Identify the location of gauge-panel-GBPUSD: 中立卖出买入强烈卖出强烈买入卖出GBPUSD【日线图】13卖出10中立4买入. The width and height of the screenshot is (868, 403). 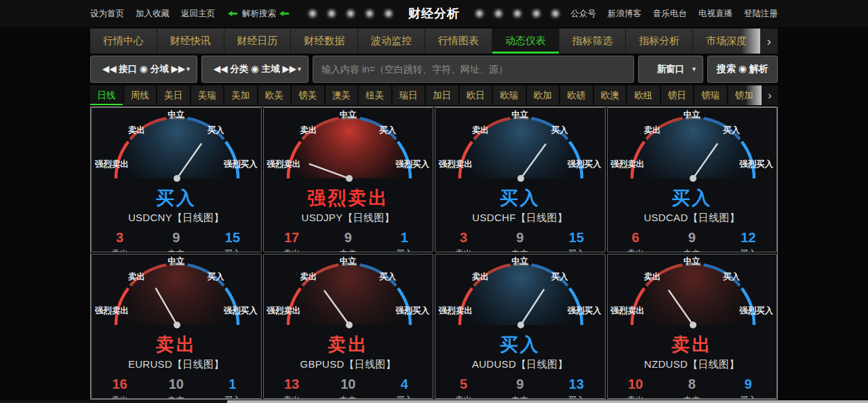
(349, 326).